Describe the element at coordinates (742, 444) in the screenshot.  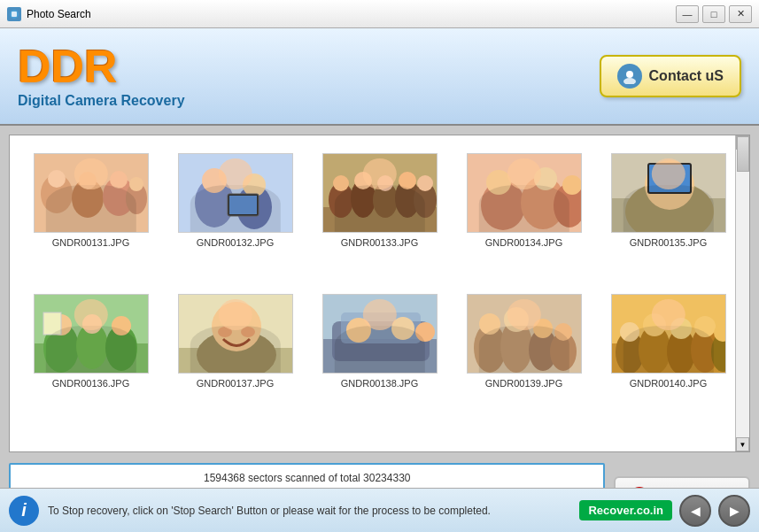
I see `scroll-down-arrow: ▼` at that location.